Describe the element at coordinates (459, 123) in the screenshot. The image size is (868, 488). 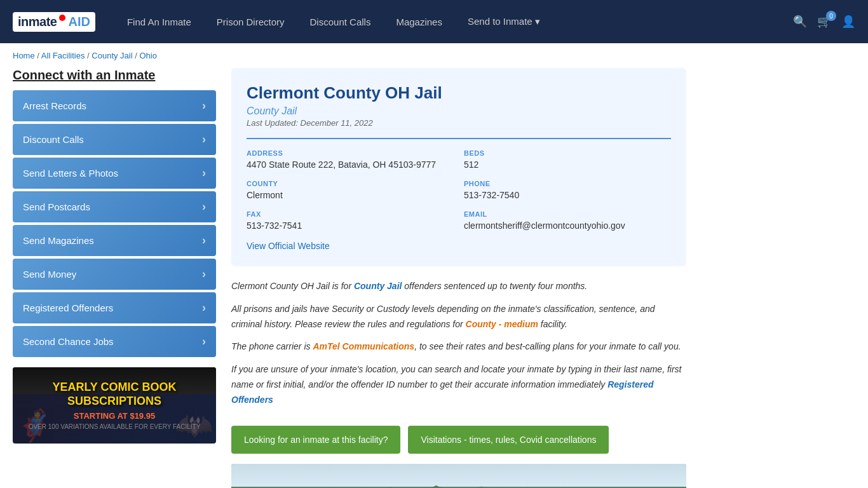
I see `facility-last-updated: Last Updated: December 11, 2022` at that location.